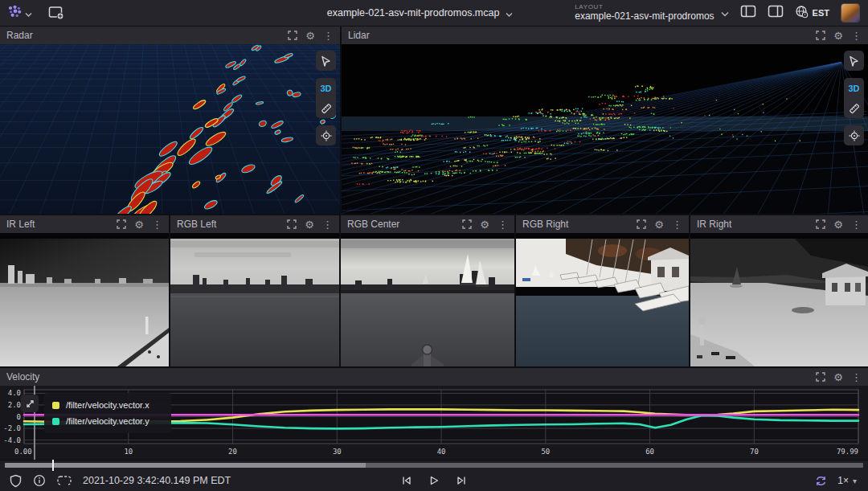 Image resolution: width=868 pixels, height=491 pixels. I want to click on lidar-3d-toolbar: 3D, so click(854, 98).